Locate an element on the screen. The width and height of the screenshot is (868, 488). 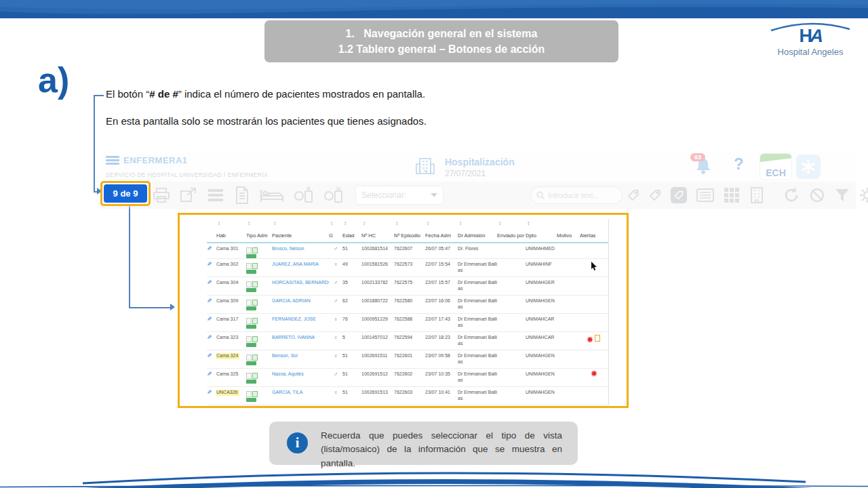
patient-row: ✎Cama 302JUAREZ, ANA MARIA♀4910015815267… is located at coordinates (408, 268).